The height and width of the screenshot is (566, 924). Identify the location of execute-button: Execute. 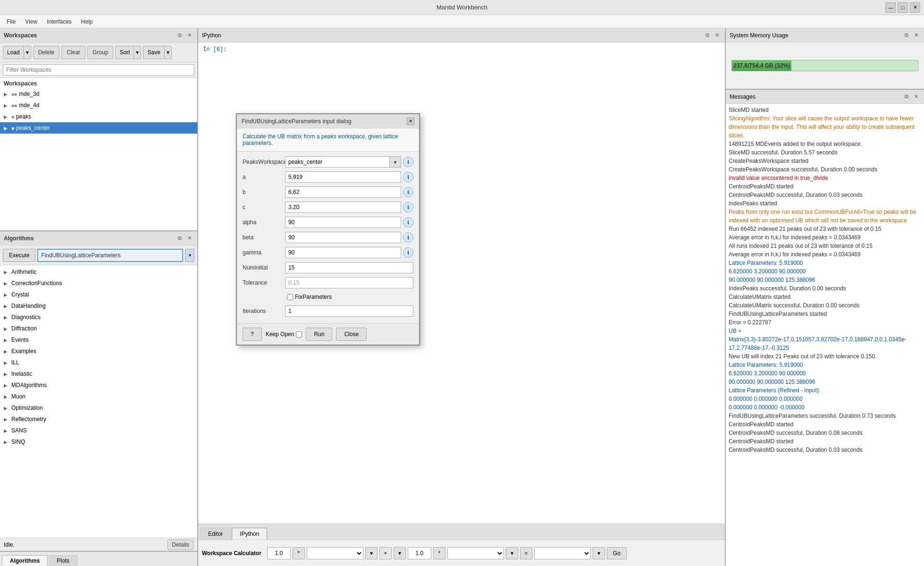
(19, 255).